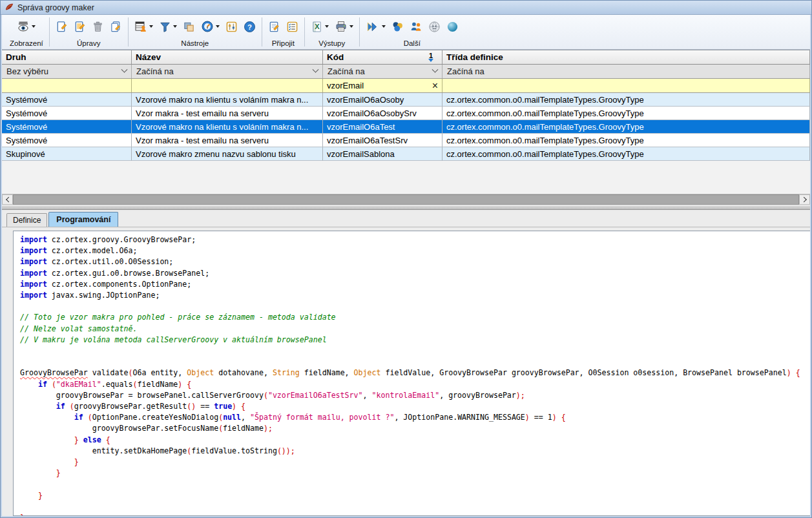  What do you see at coordinates (382, 85) in the screenshot?
I see `search-input-kod: vzorEmail ×` at bounding box center [382, 85].